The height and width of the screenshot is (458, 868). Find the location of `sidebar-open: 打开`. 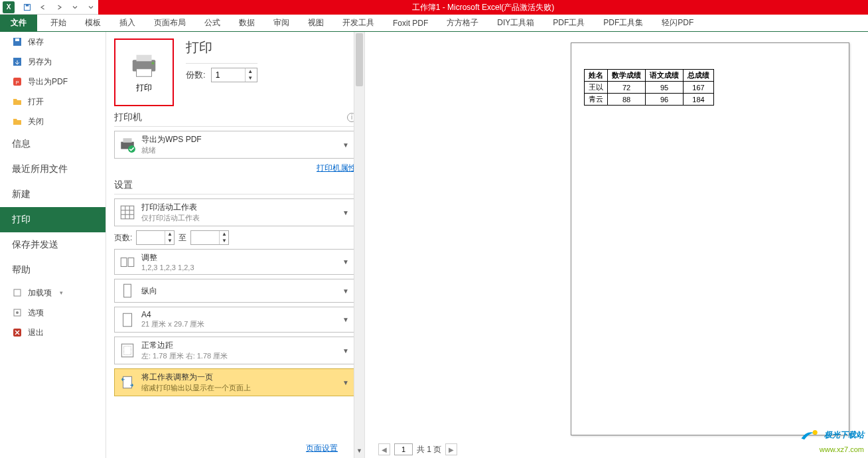

sidebar-open: 打开 is located at coordinates (53, 102).